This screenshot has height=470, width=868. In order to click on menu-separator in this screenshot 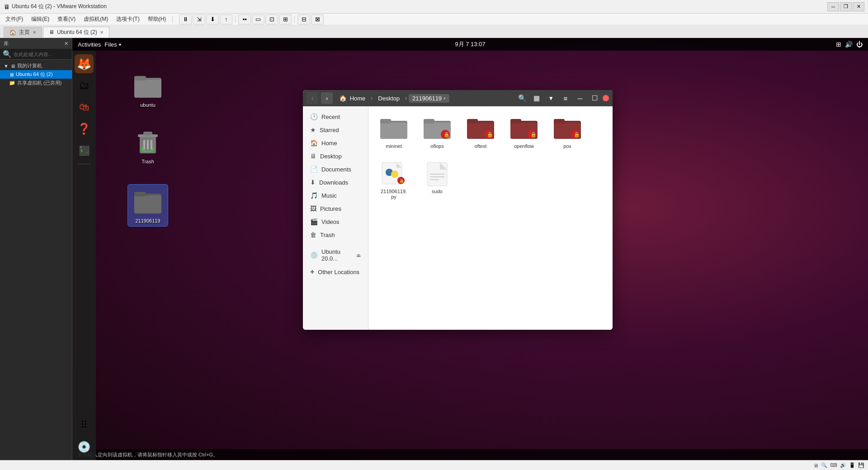, I will do `click(173, 19)`.